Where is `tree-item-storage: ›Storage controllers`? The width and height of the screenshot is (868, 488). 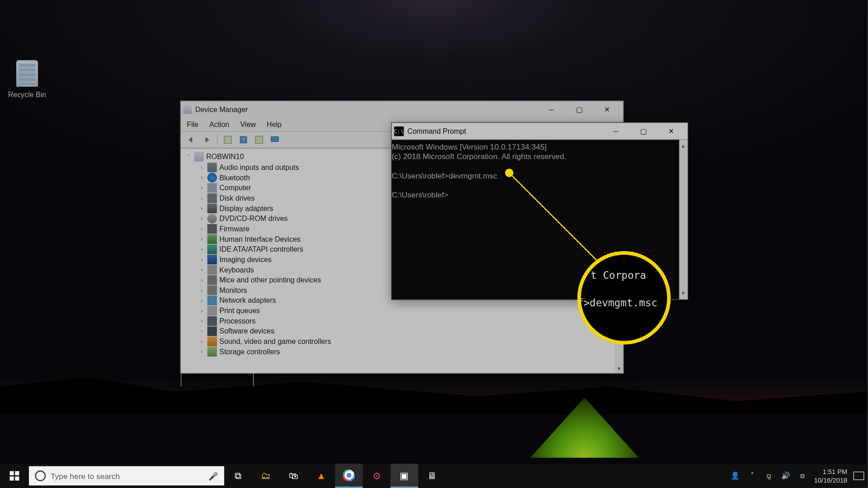
tree-item-storage: ›Storage controllers is located at coordinates (402, 352).